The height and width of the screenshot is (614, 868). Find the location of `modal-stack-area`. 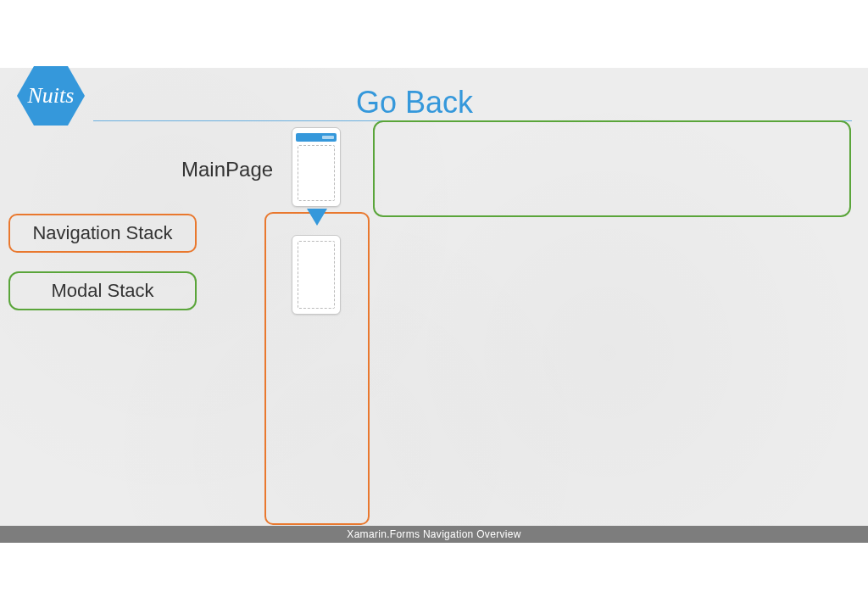

modal-stack-area is located at coordinates (612, 169).